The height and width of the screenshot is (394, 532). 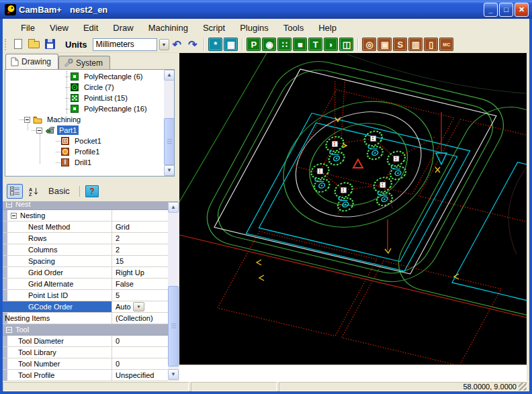 What do you see at coordinates (328, 28) in the screenshot?
I see `menu-item-help: Help` at bounding box center [328, 28].